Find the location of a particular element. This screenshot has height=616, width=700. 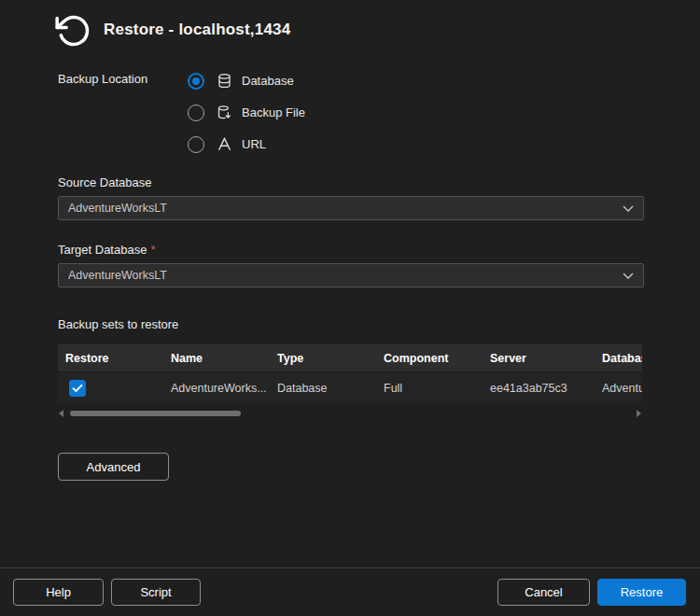

page-title: Restore - localhost,1434 is located at coordinates (197, 30).